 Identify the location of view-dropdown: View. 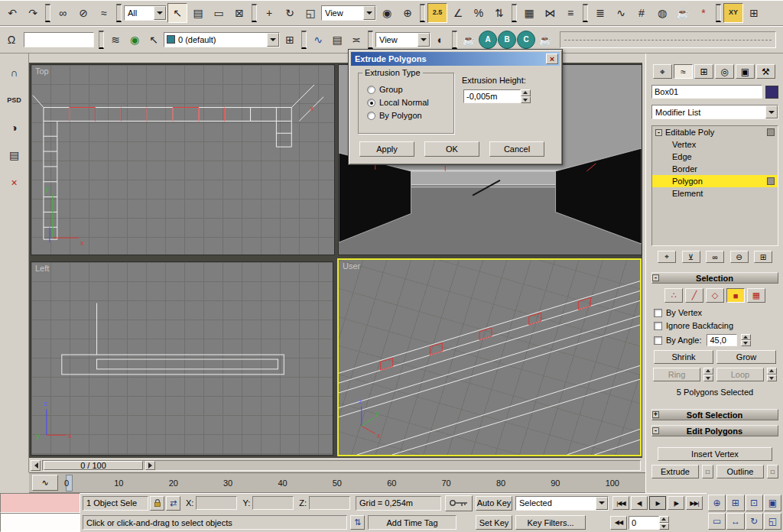
(403, 40).